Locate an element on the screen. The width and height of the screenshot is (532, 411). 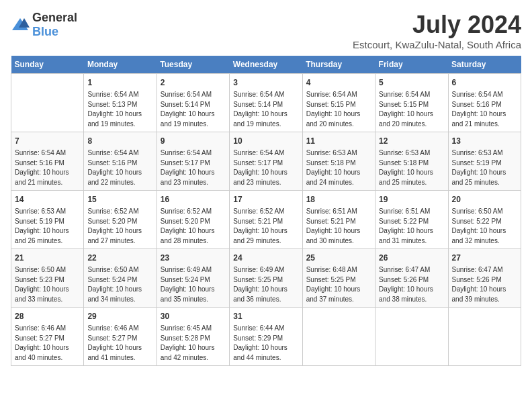
weekday-header-tuesday: Tuesday is located at coordinates (193, 64).